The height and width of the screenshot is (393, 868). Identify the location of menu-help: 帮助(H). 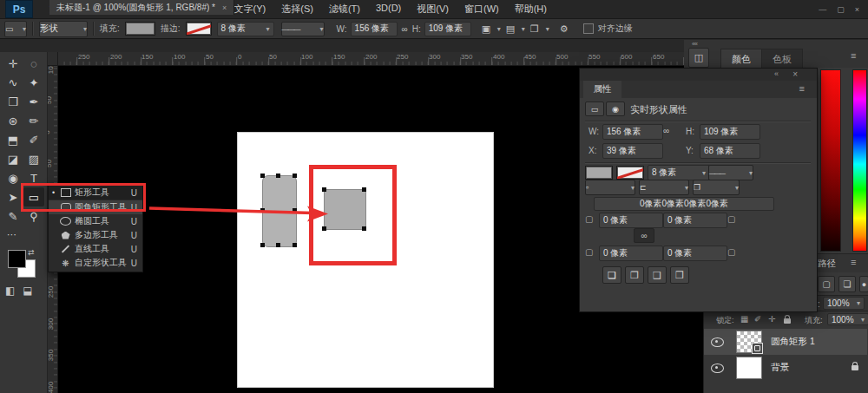
(531, 9).